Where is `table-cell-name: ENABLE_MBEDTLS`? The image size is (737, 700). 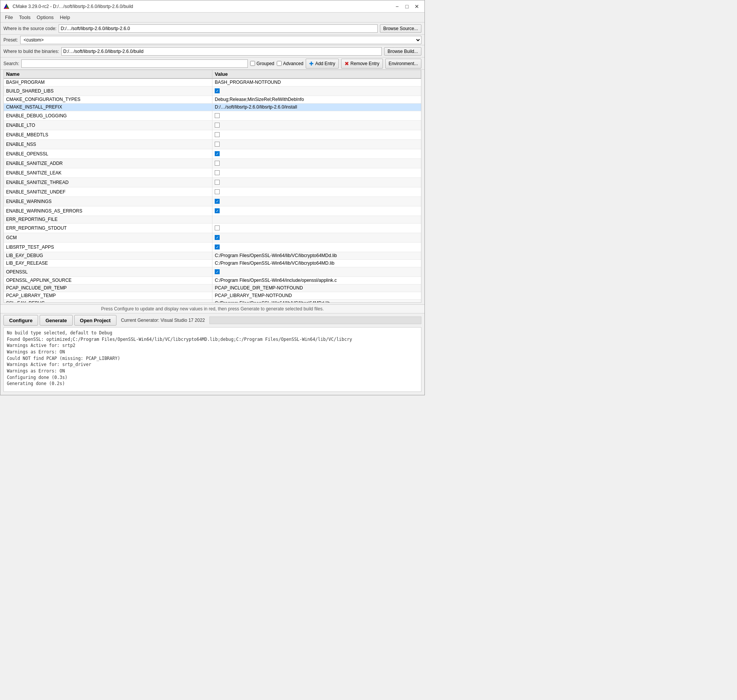
table-cell-name: ENABLE_MBEDTLS is located at coordinates (108, 135).